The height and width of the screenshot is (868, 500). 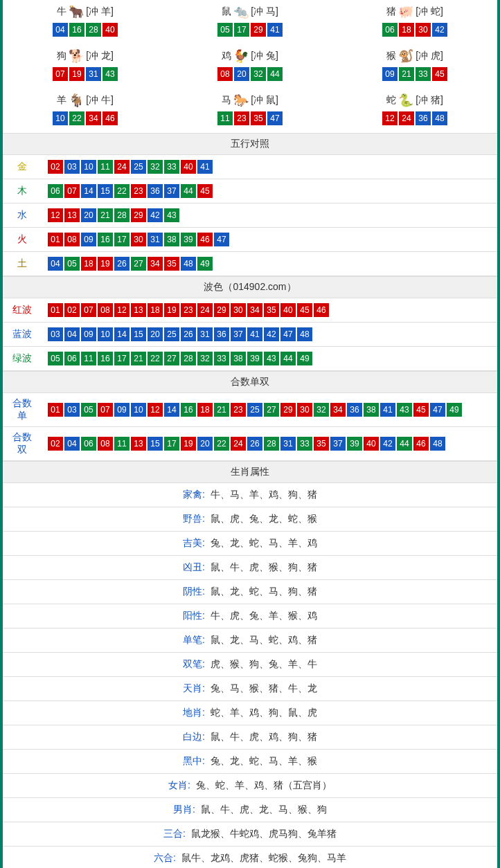 What do you see at coordinates (250, 664) in the screenshot?
I see `attr-row: 双笔:虎、猴、狗、兔、羊、牛` at bounding box center [250, 664].